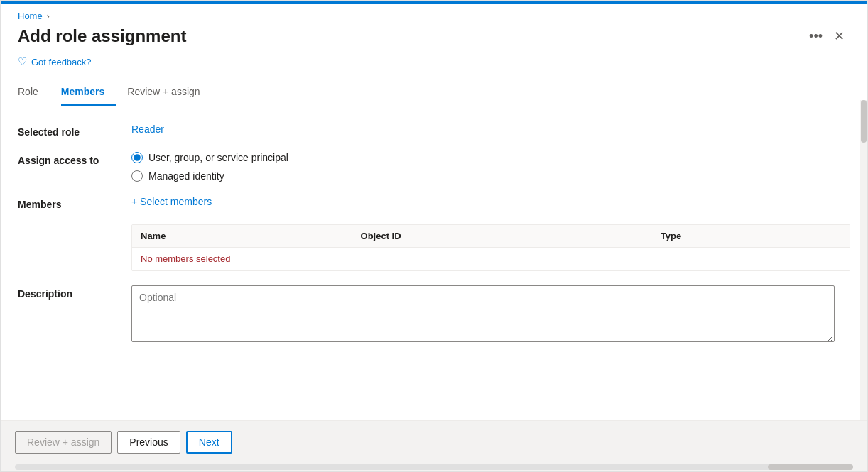 This screenshot has width=868, height=472. Describe the element at coordinates (491, 248) in the screenshot. I see `members-table-wrapper: Name Object ID Type No members selected` at that location.